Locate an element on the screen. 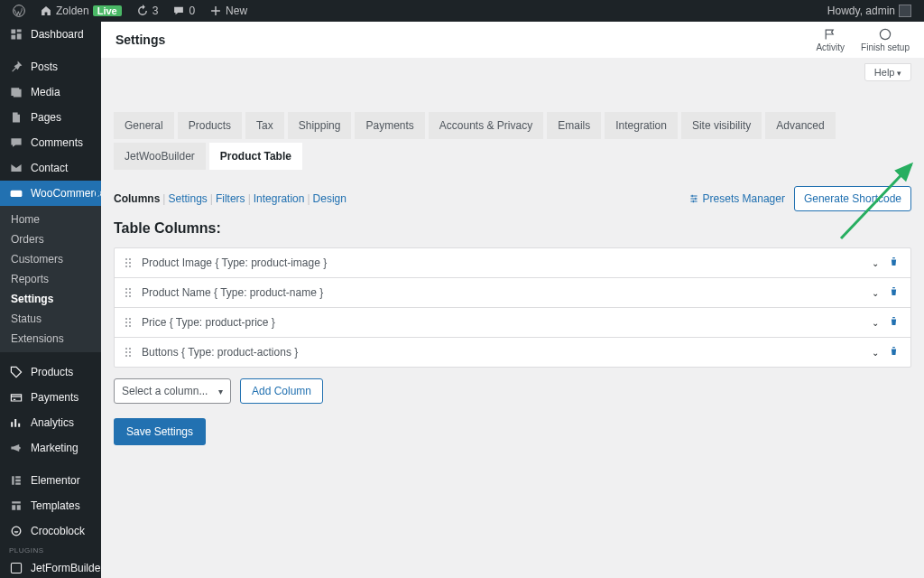  column-row: Buttons { Type: product-actions } ⌄ is located at coordinates (513, 352).